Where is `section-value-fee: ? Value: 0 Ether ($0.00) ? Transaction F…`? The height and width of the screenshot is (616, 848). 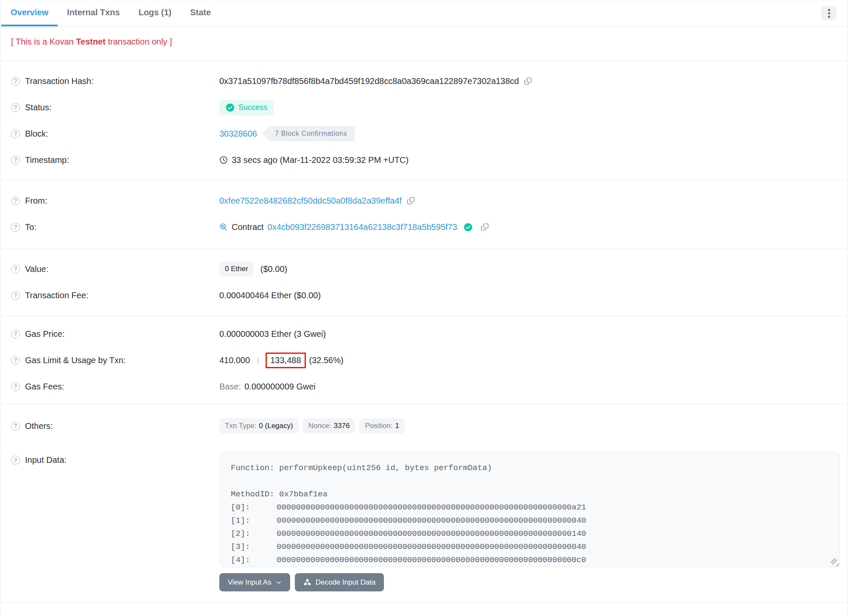
section-value-fee: ? Value: 0 Ether ($0.00) ? Transaction F… is located at coordinates (424, 283).